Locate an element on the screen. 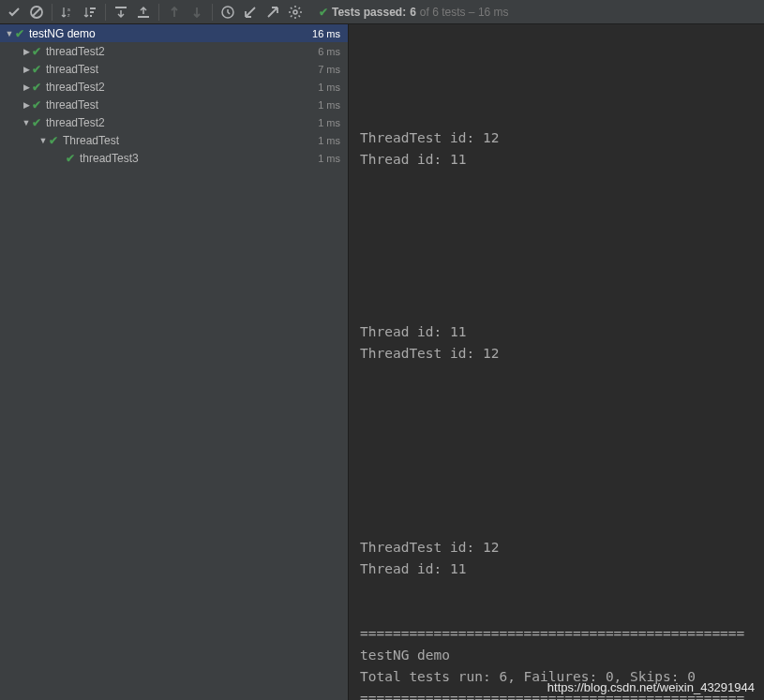 This screenshot has width=764, height=700. test-tree-row: ▶✔threadTest7 ms is located at coordinates (174, 69).